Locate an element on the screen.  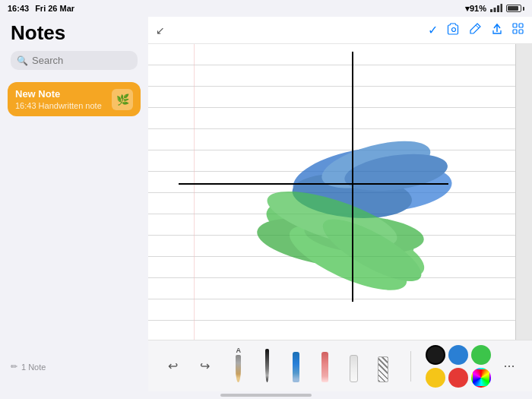
note-toolbar: ↙ ✓ is located at coordinates (340, 30).